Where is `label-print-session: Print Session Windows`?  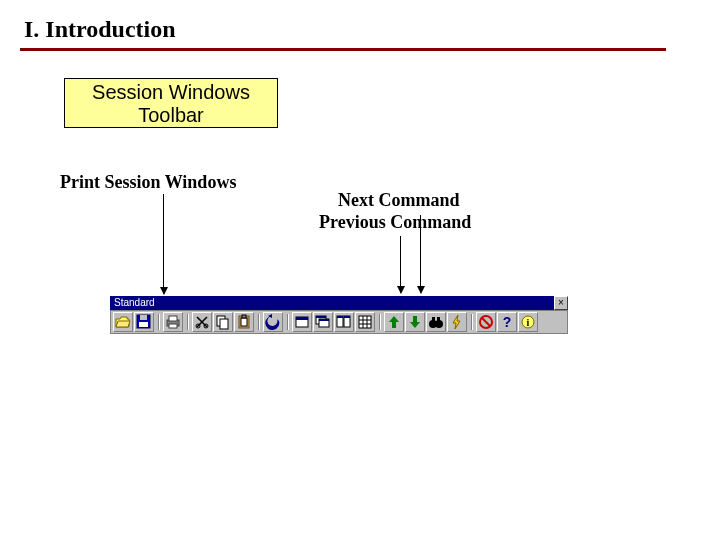
label-print-session: Print Session Windows is located at coordinates (148, 182).